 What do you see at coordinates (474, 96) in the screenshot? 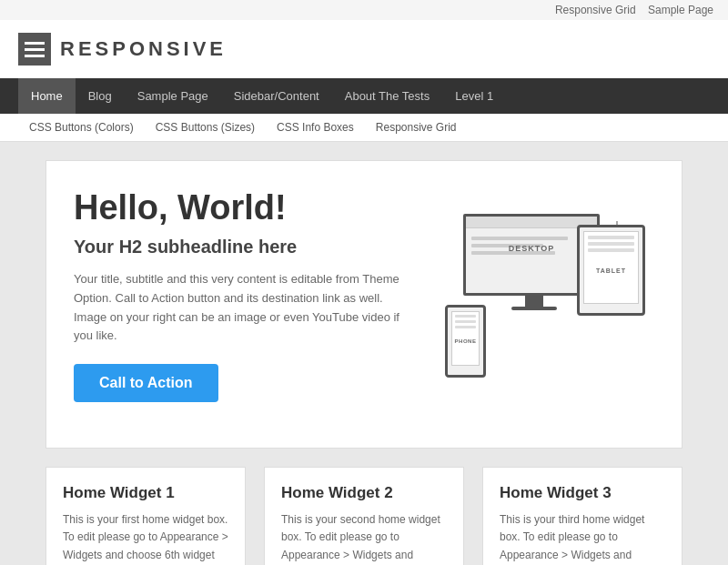
I see `nav-item-level1: Level 1` at bounding box center [474, 96].